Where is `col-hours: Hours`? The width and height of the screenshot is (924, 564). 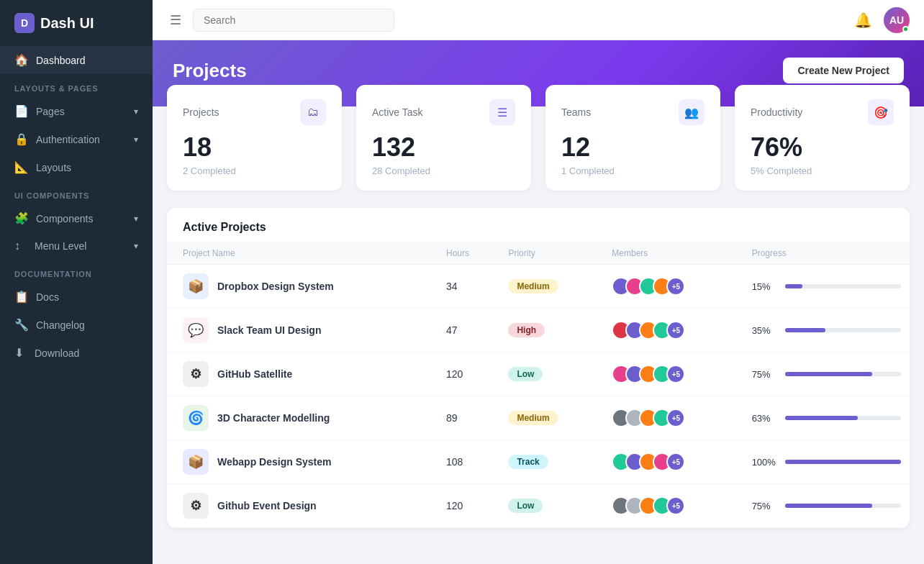 col-hours: Hours is located at coordinates (468, 253).